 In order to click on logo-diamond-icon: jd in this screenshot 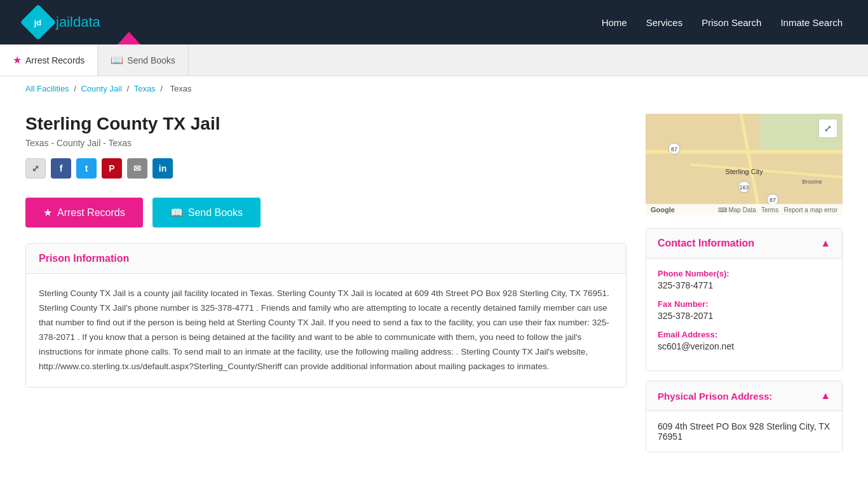, I will do `click(38, 23)`.